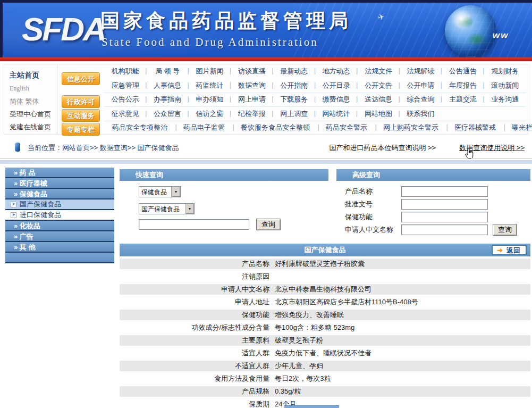  Describe the element at coordinates (505, 71) in the screenshot. I see `nav-link: 规划财务` at that location.